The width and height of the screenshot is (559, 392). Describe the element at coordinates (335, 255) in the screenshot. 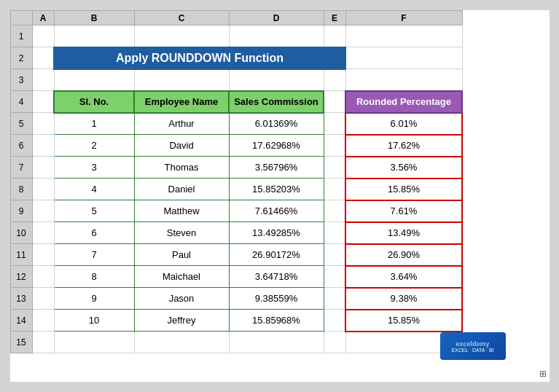

I see `cell-e11` at that location.